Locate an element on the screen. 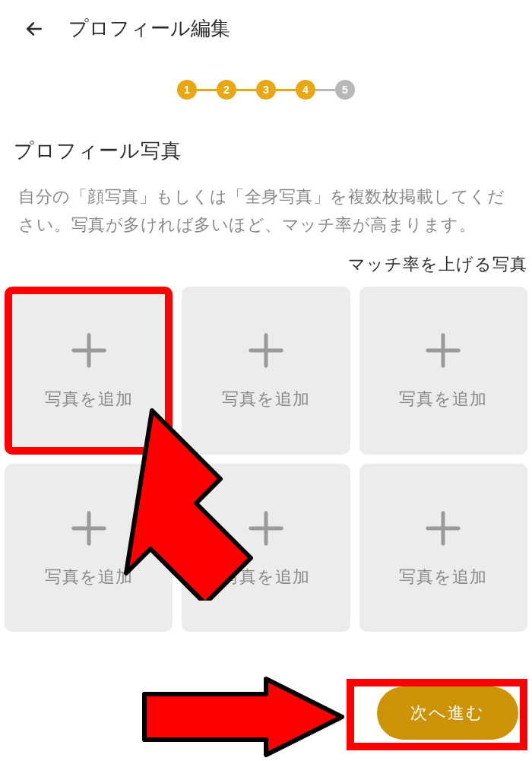 The width and height of the screenshot is (532, 761). photo-tile-3: 写真を追加 is located at coordinates (444, 371).